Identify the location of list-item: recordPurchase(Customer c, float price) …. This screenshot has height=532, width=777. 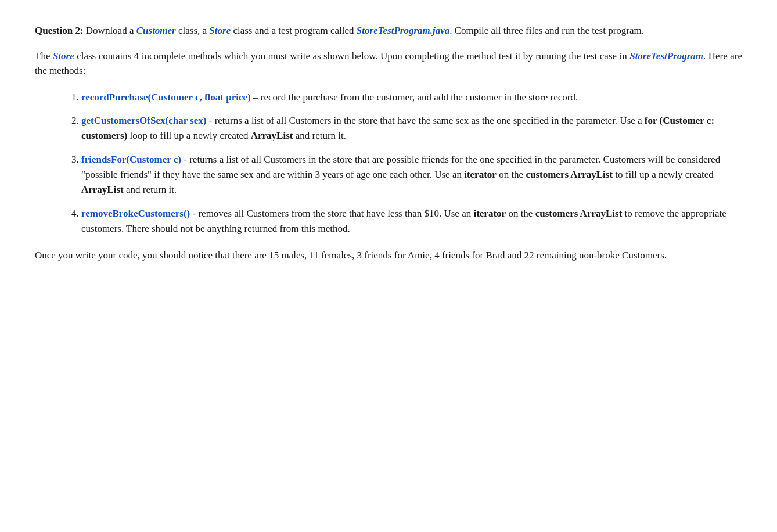
(412, 98).